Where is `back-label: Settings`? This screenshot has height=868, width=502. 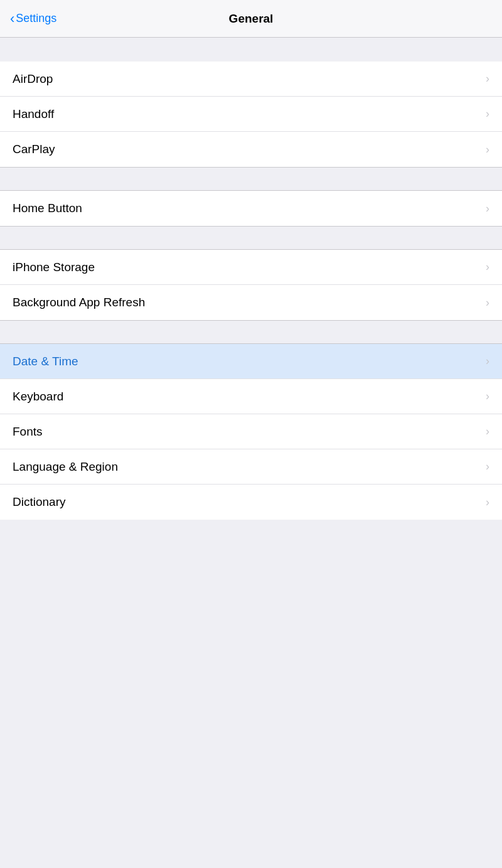 back-label: Settings is located at coordinates (36, 19).